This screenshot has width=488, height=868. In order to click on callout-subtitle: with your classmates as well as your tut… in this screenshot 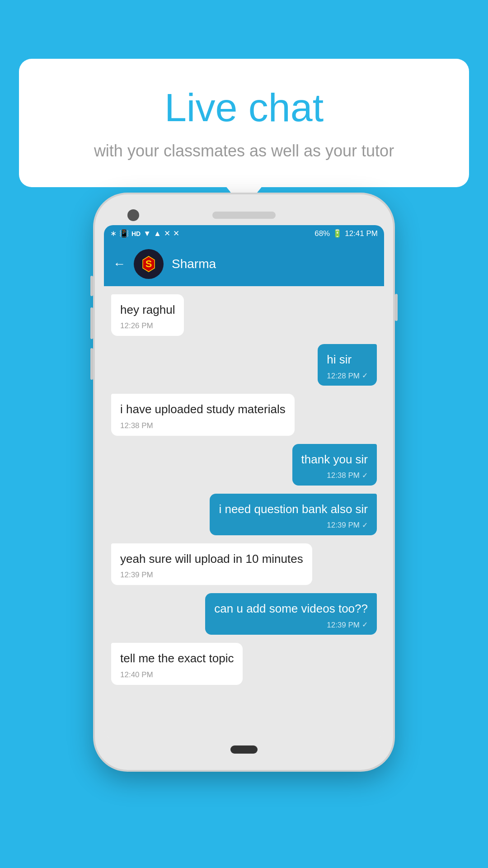, I will do `click(244, 151)`.